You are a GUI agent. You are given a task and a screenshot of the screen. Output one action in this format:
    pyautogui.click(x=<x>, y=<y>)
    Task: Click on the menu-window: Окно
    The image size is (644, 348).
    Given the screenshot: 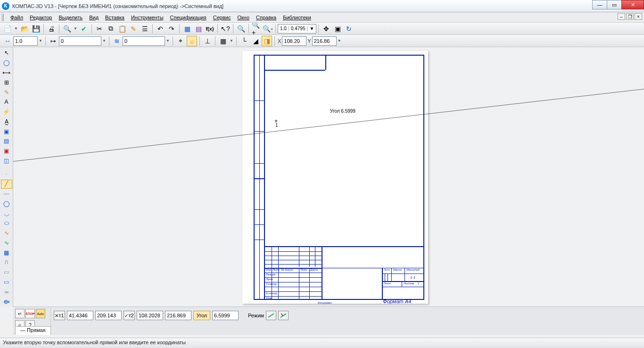 What is the action you would take?
    pyautogui.click(x=243, y=17)
    